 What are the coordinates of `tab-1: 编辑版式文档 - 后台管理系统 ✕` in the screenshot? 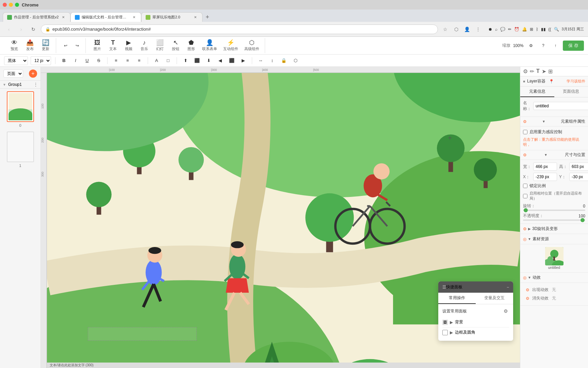 It's located at (106, 17).